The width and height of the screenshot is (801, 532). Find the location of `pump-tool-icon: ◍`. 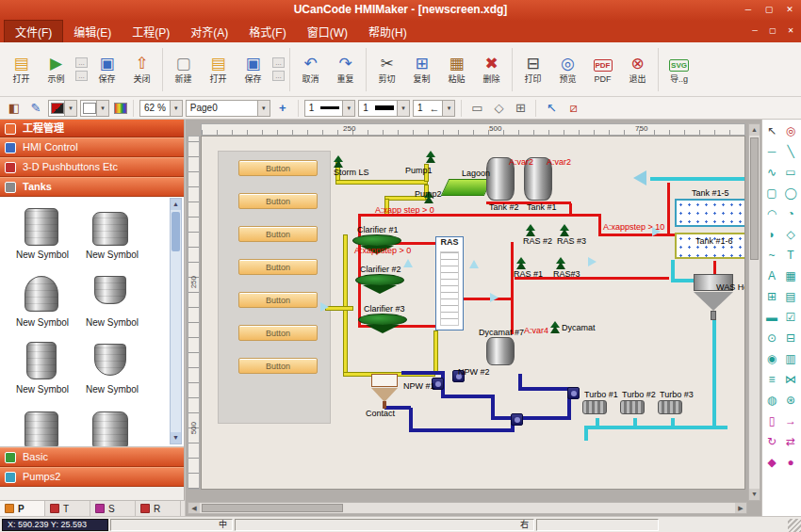

pump-tool-icon: ◍ is located at coordinates (773, 401).